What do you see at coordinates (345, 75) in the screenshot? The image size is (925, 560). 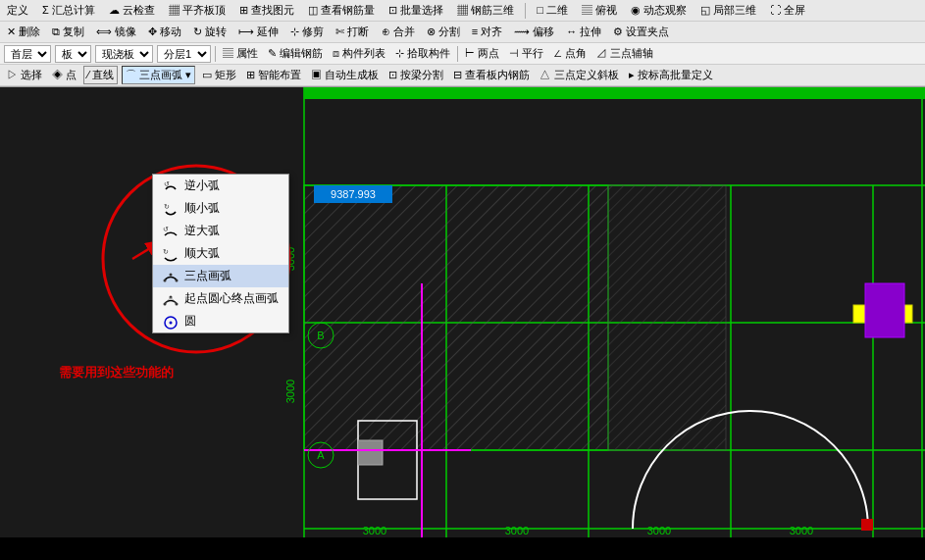 I see `auto-generate-btn: ▣ 自动生成板` at bounding box center [345, 75].